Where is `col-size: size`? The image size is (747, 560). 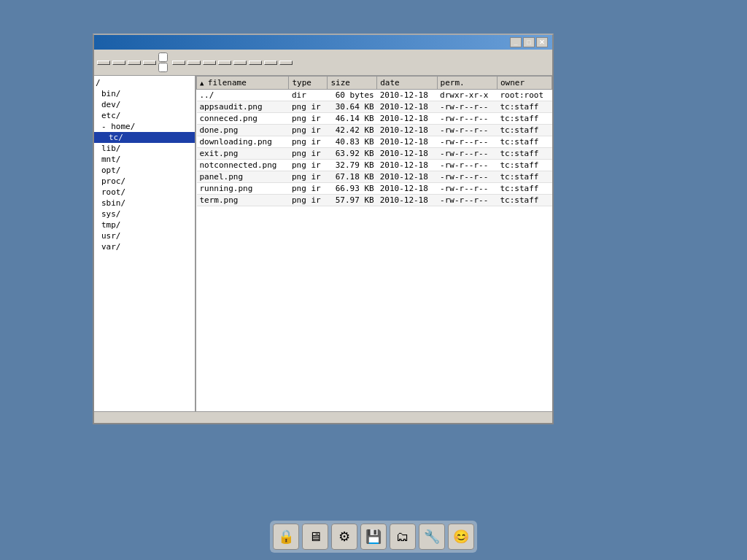 col-size: size is located at coordinates (352, 83).